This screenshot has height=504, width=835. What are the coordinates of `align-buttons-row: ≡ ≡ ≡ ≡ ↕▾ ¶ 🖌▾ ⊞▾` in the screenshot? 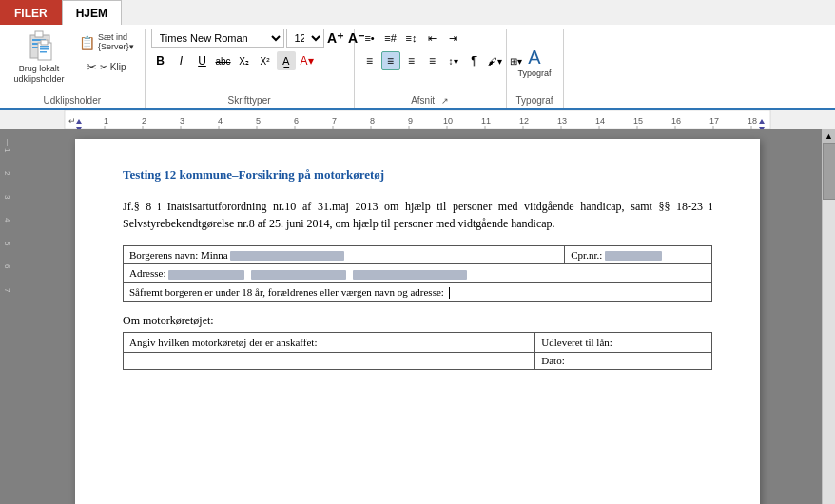 It's located at (443, 61).